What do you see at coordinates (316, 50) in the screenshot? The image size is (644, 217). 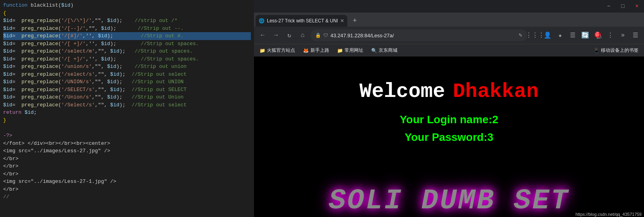 I see `bookmark-item-2: 🦊 新手上路` at bounding box center [316, 50].